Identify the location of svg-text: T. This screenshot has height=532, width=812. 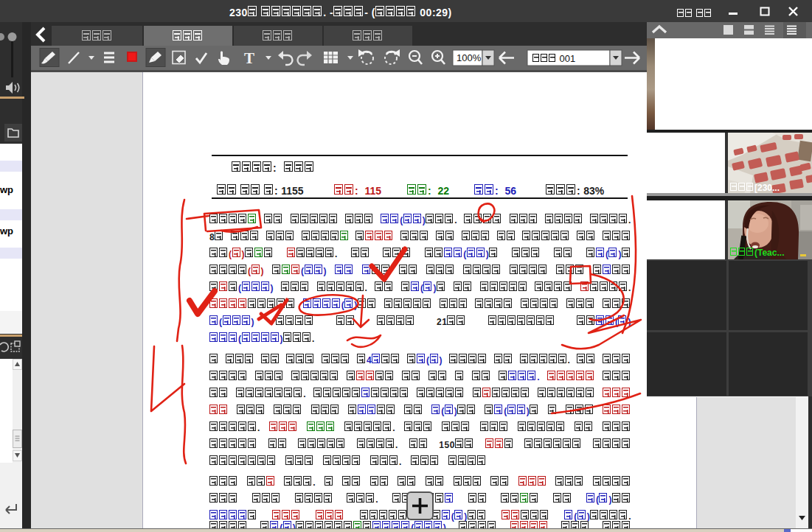
(249, 58).